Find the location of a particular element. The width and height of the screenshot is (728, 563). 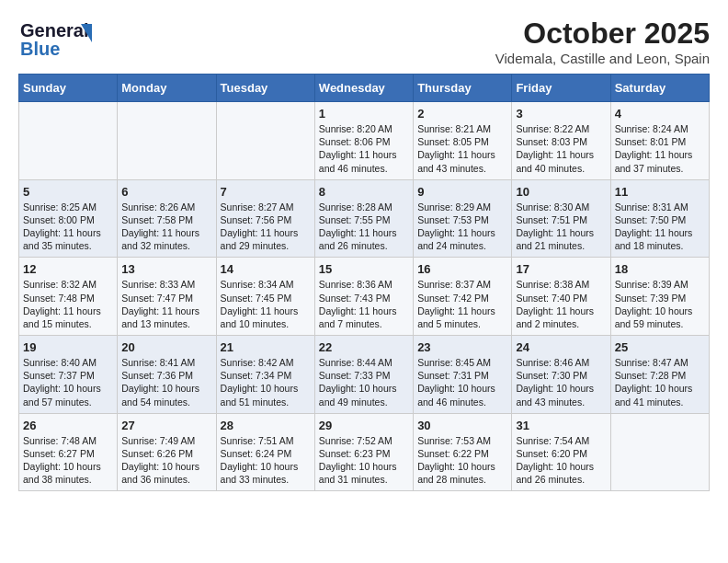

cell-info: Sunrise: 8:41 AMSunset: 7:36 PMDaylight:… is located at coordinates (160, 383).